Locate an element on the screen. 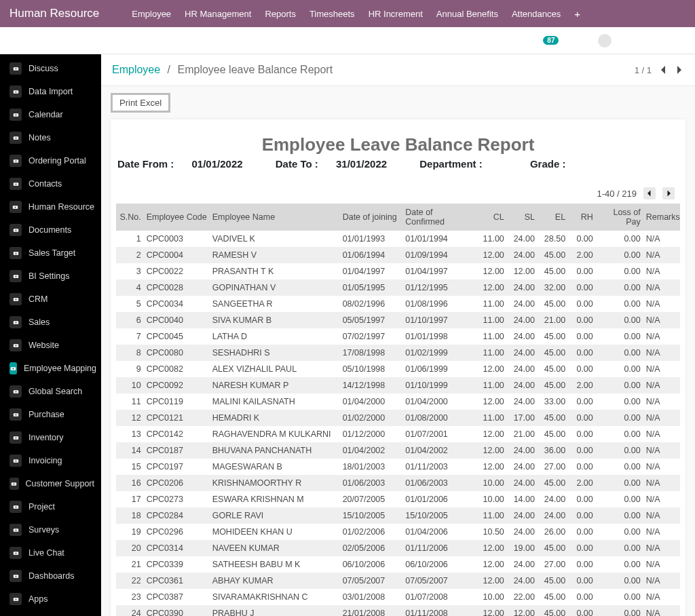 This screenshot has width=695, height=616. sidebar-item-human-resource: Human Resource is located at coordinates (50, 207).